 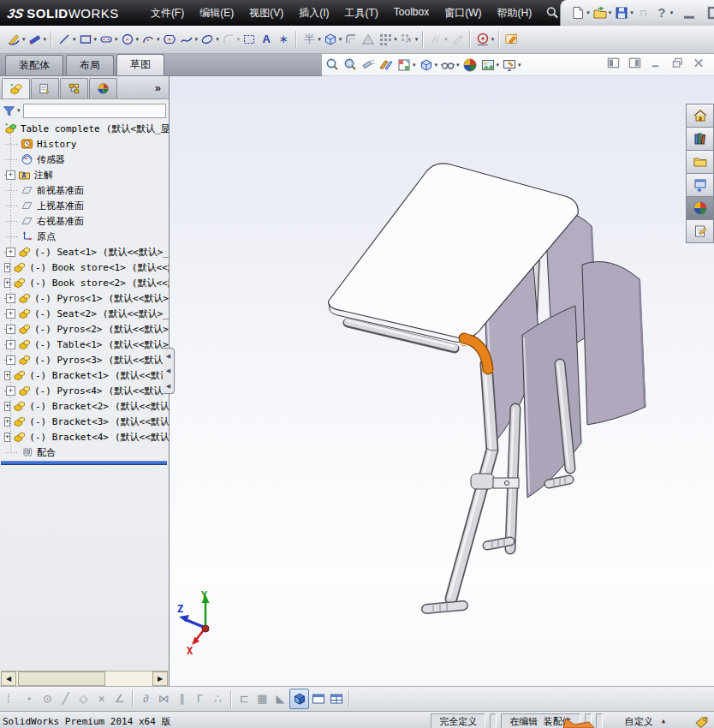 I want to click on move-entities-button: ▾, so click(x=409, y=39).